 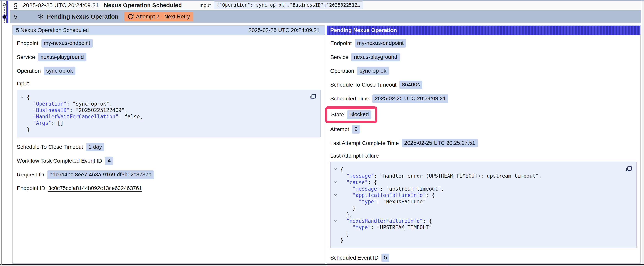 I want to click on json-text: {, so click(x=28, y=97).